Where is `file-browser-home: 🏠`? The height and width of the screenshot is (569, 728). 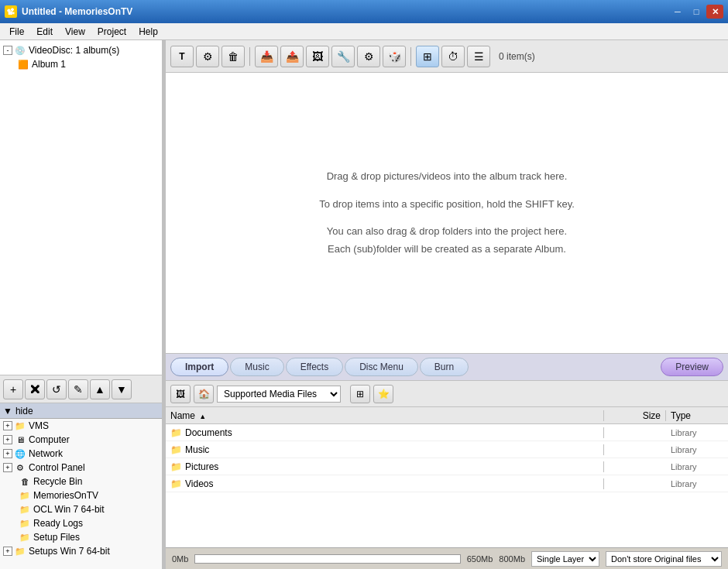
file-browser-home: 🏠 is located at coordinates (204, 394).